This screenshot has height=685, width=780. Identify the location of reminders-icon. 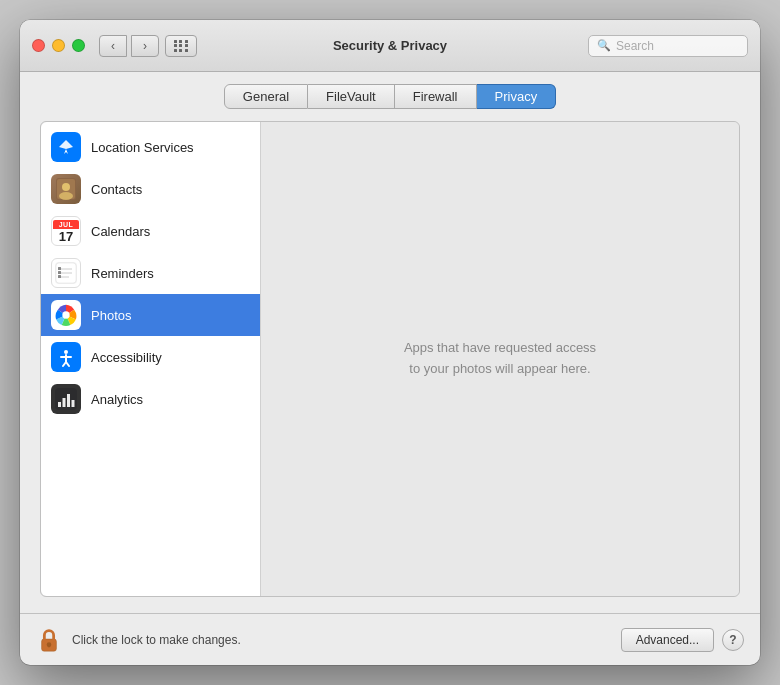
(66, 273).